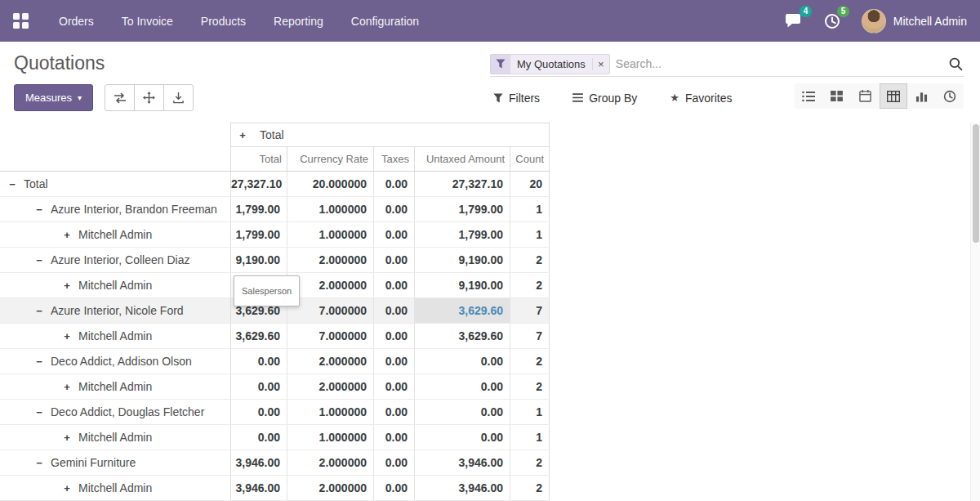 The image size is (980, 501). I want to click on cell-untaxed-amount: 27,327.10, so click(462, 184).